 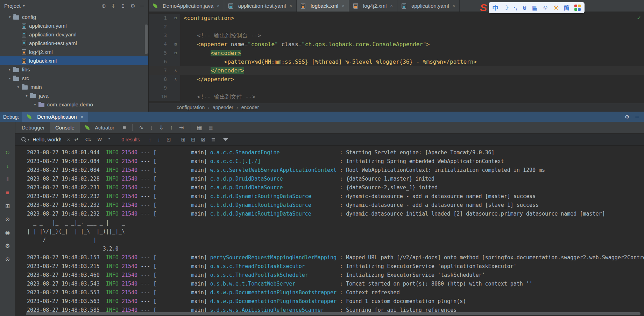 What do you see at coordinates (495, 8) in the screenshot?
I see `chinese-mode-icon: 中` at bounding box center [495, 8].